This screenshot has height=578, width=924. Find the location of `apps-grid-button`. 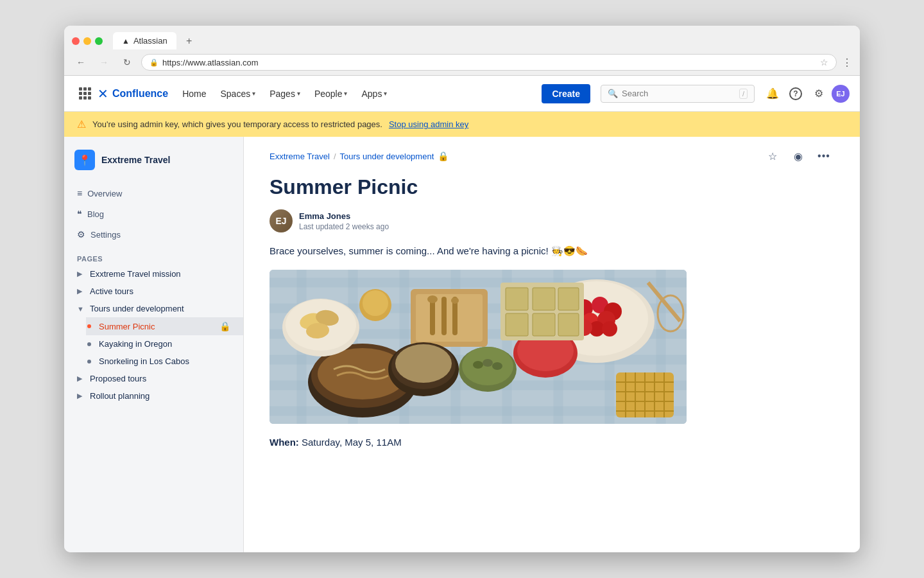

apps-grid-button is located at coordinates (85, 94).